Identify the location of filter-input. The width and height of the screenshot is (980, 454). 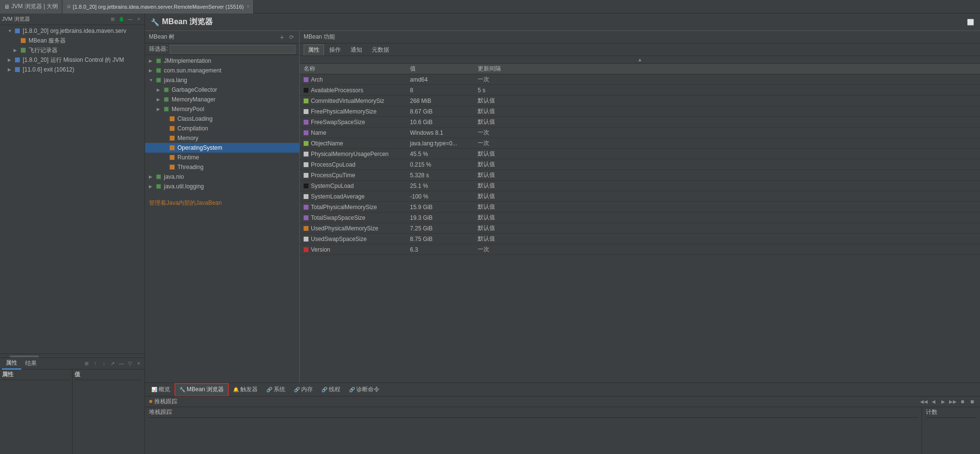
(233, 49).